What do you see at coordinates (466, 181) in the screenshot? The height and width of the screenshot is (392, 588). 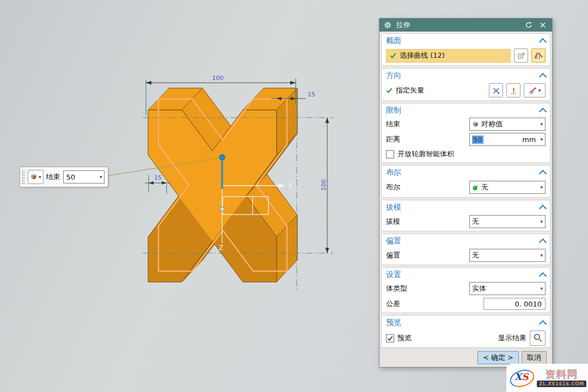 I see `boolean-card: 布尔 布尔 无 ▾` at bounding box center [466, 181].